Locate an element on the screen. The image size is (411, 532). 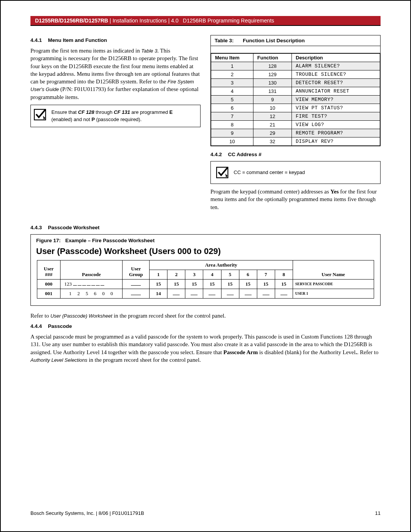
para-4-4-4: A special passcode must be programmed as… is located at coordinates (206, 348).